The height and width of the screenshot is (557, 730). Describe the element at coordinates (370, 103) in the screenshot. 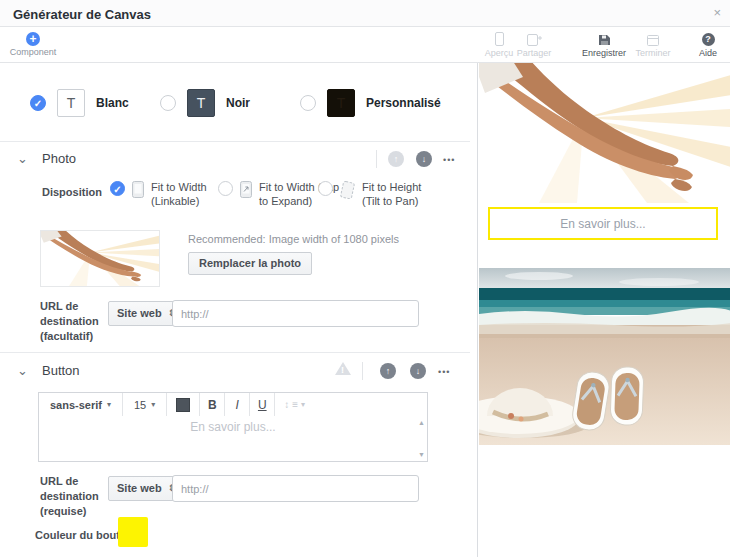

I see `theme-option-custom: T Personnalisé` at that location.